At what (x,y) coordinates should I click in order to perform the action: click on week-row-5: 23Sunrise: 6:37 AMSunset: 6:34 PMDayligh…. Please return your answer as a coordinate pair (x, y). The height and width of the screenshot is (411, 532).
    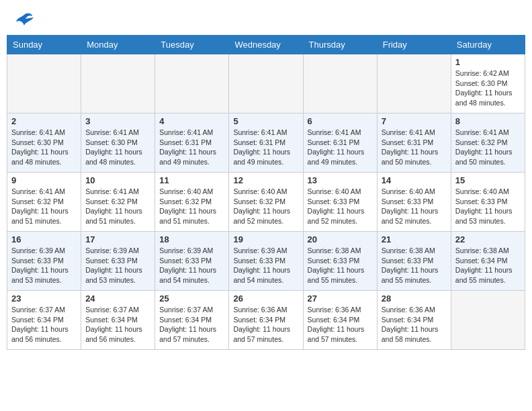
    Looking at the image, I should click on (266, 320).